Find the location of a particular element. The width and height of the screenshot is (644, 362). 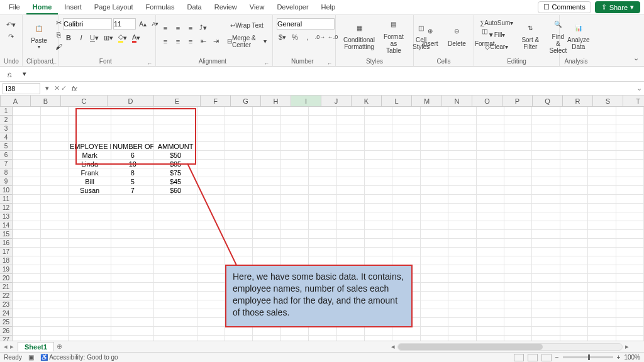

cell-B20 is located at coordinates (55, 278).